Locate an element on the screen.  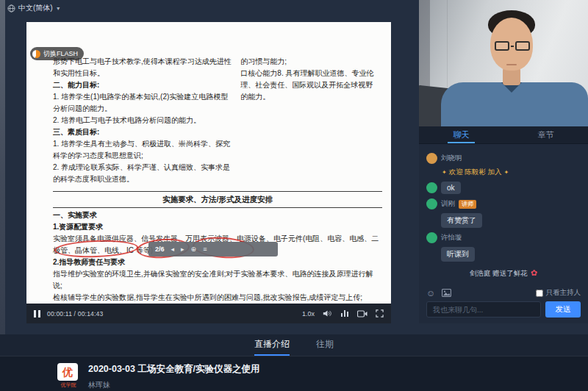
doc-heading: 二、能力目标: is located at coordinates (143, 85).